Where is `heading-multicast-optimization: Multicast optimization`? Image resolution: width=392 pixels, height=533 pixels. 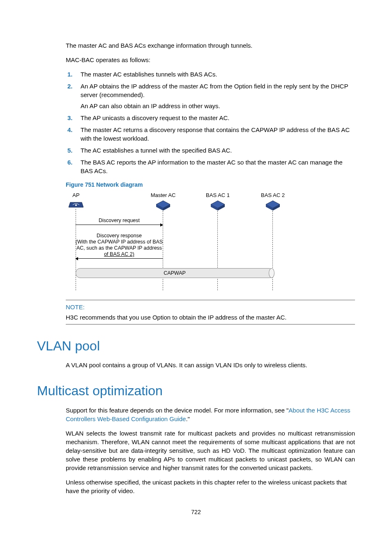 heading-multicast-optimization: Multicast optimization is located at coordinates (196, 391).